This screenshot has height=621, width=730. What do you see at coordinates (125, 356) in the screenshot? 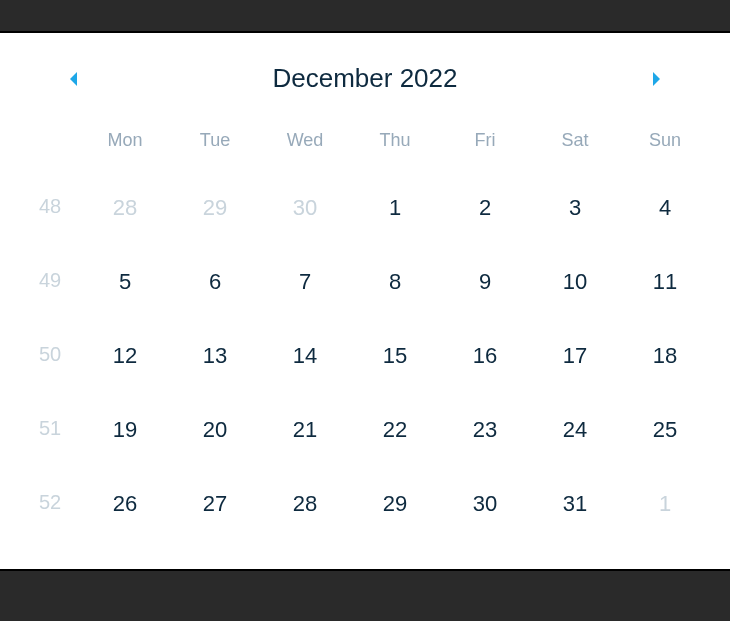
I see `day-cell: 12` at bounding box center [125, 356].